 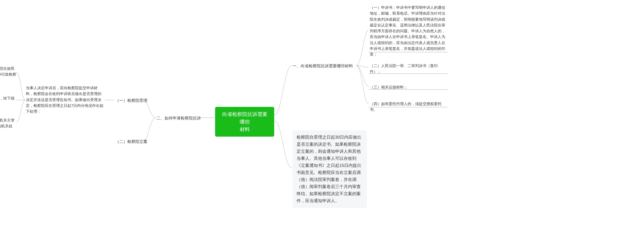 What do you see at coordinates (245, 118) in the screenshot?
I see `center-title-line1: 向省检察院抗诉需要哪些` at bounding box center [245, 118].